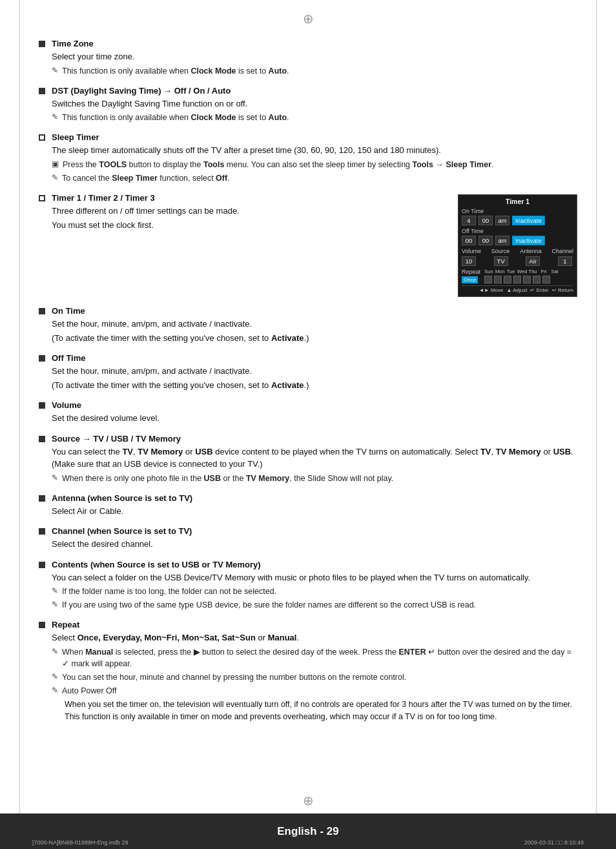  Describe the element at coordinates (89, 691) in the screenshot. I see `note-text-repeat-3: Auto Power Off` at that location.